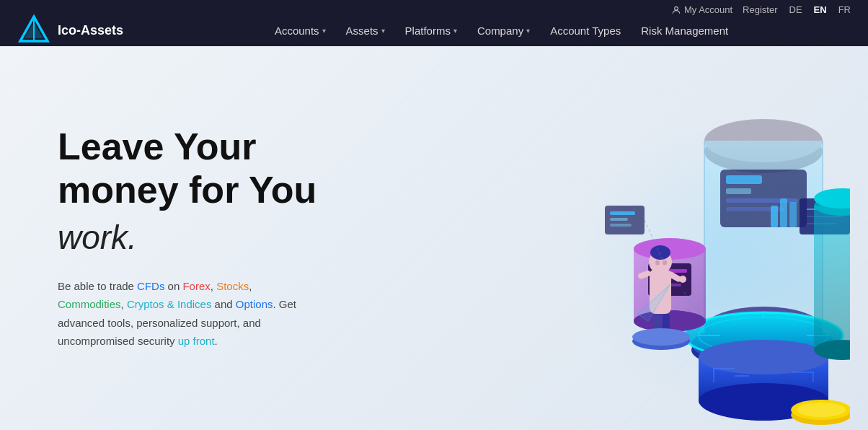 This screenshot has height=430, width=868. Describe the element at coordinates (362, 30) in the screenshot. I see `nav-assets-label: Assets` at that location.